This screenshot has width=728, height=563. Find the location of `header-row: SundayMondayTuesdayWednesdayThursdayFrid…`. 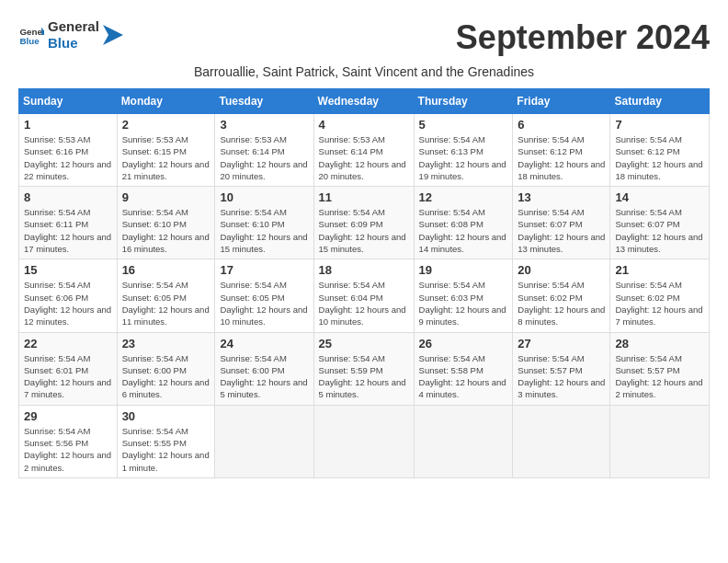

header-row: SundayMondayTuesdayWednesdayThursdayFrid… is located at coordinates (364, 101).